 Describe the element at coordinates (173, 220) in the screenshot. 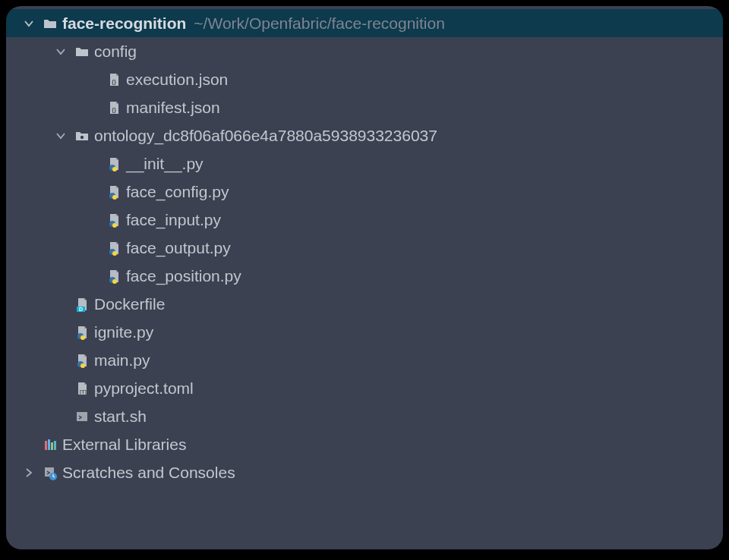

I see `file-label: face_input.py` at that location.